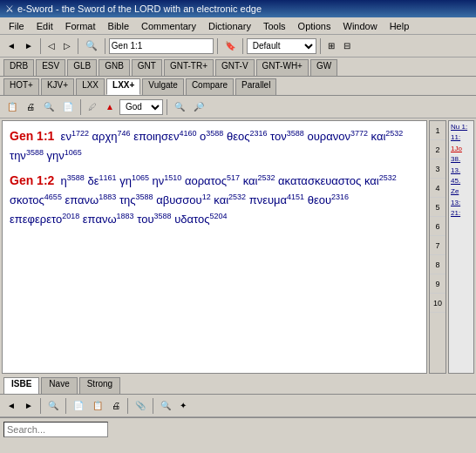  What do you see at coordinates (361, 26) in the screenshot?
I see `menu-window: Window` at bounding box center [361, 26].